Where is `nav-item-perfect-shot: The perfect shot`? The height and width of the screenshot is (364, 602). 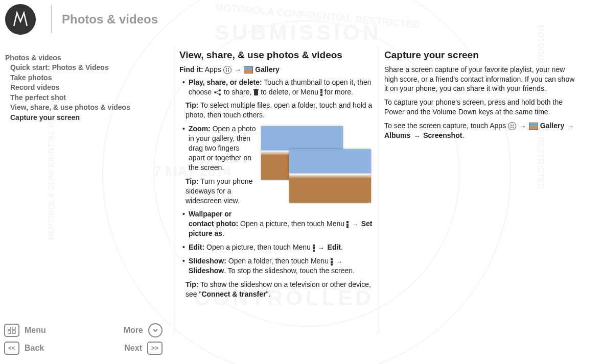
nav-item-perfect-shot: The perfect shot is located at coordinates (89, 98).